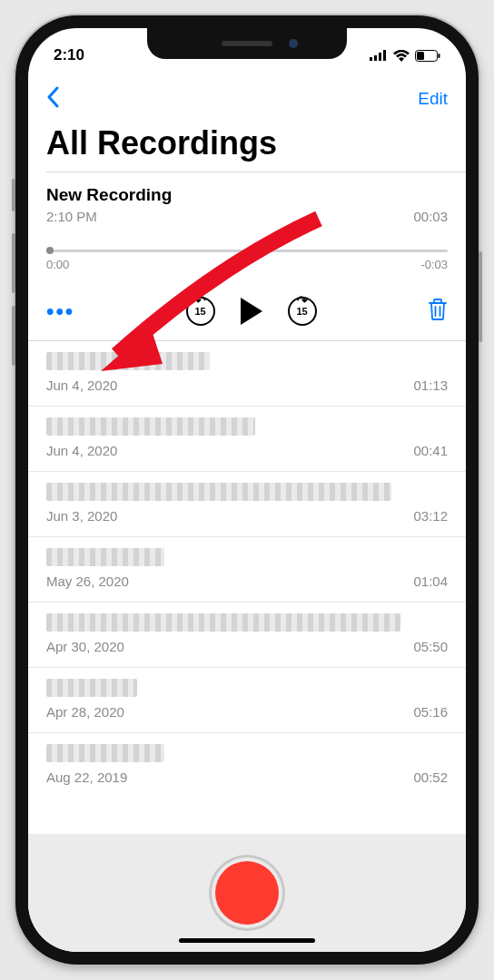  Describe the element at coordinates (87, 581) in the screenshot. I see `row-date: May 26, 2020` at that location.